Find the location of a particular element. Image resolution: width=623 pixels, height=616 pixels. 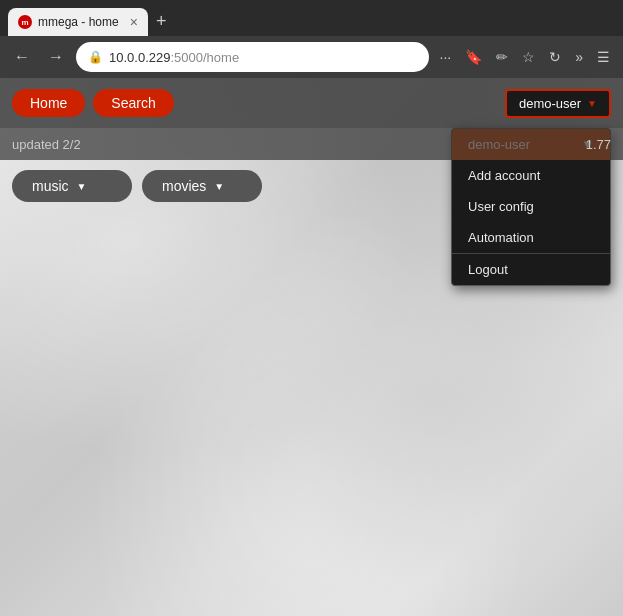

bookmark-button: 🔖 is located at coordinates (474, 57).